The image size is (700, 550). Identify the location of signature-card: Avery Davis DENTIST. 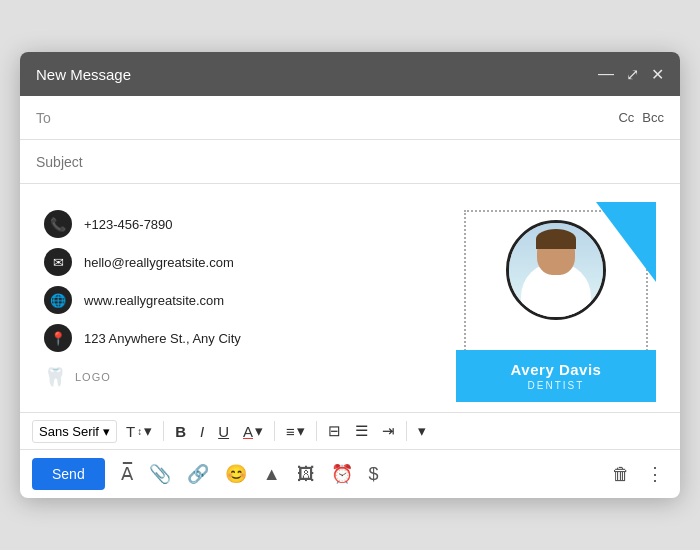
(556, 302).